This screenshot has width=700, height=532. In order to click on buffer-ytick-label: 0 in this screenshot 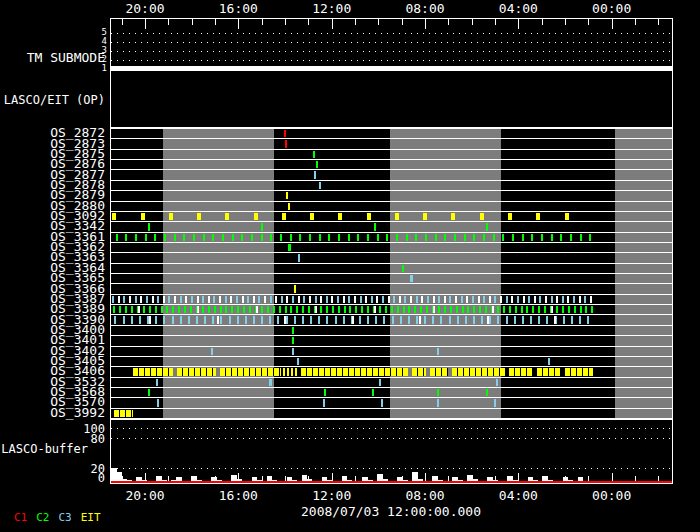, I will do `click(88, 478)`.